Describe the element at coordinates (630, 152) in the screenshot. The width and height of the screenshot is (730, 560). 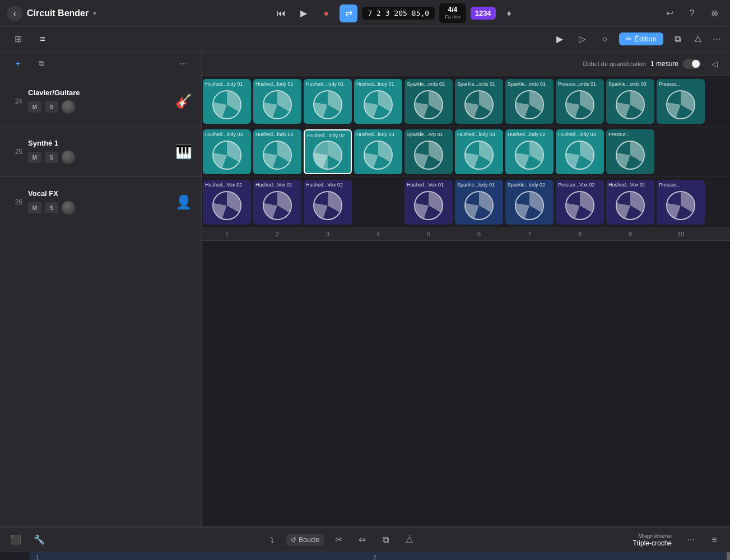
I see `clip-row2-8: Pressur...` at that location.